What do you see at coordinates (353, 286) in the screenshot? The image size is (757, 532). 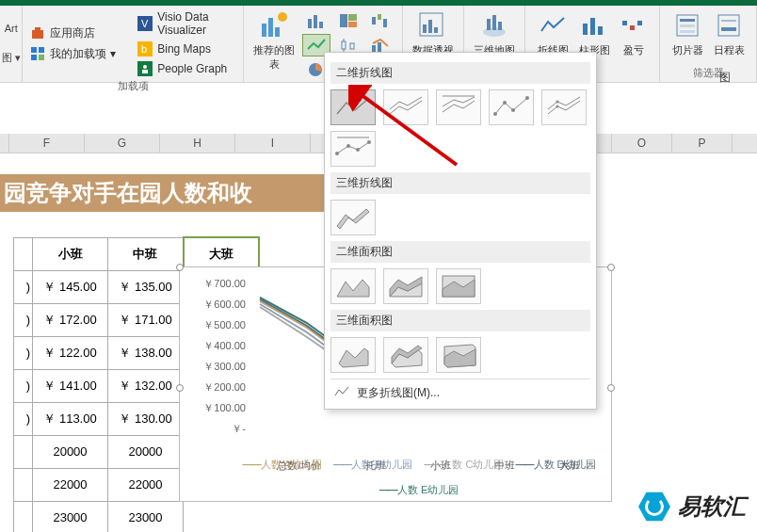 I see `chart-option-area` at bounding box center [353, 286].